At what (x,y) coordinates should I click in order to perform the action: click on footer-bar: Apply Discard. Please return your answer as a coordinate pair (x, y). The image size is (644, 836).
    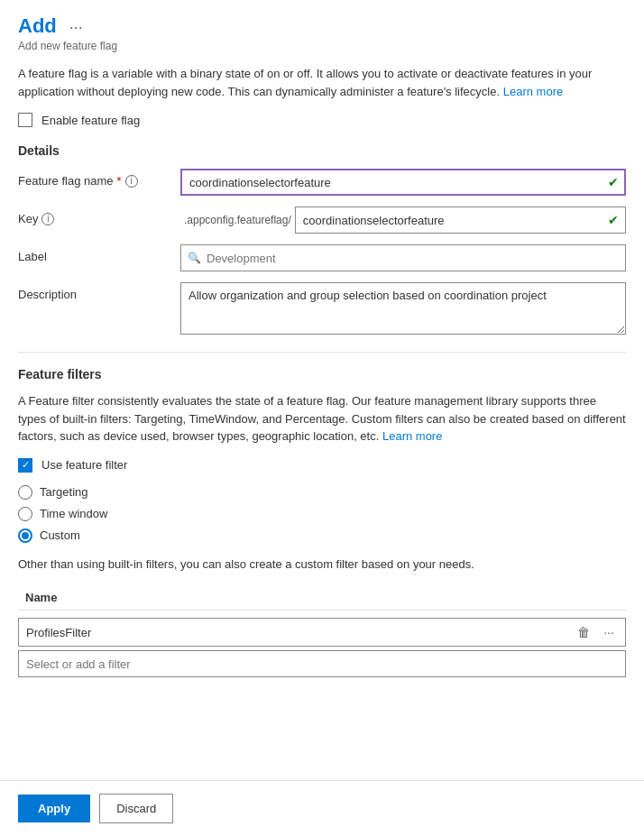
    Looking at the image, I should click on (322, 808).